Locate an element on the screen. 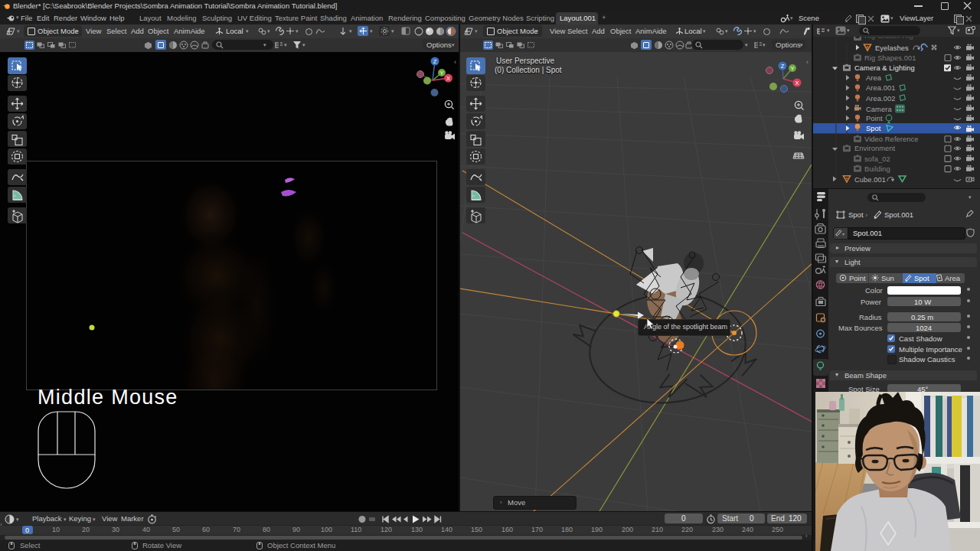 Image resolution: width=980 pixels, height=551 pixels. svg-text: Area.002 is located at coordinates (880, 99).